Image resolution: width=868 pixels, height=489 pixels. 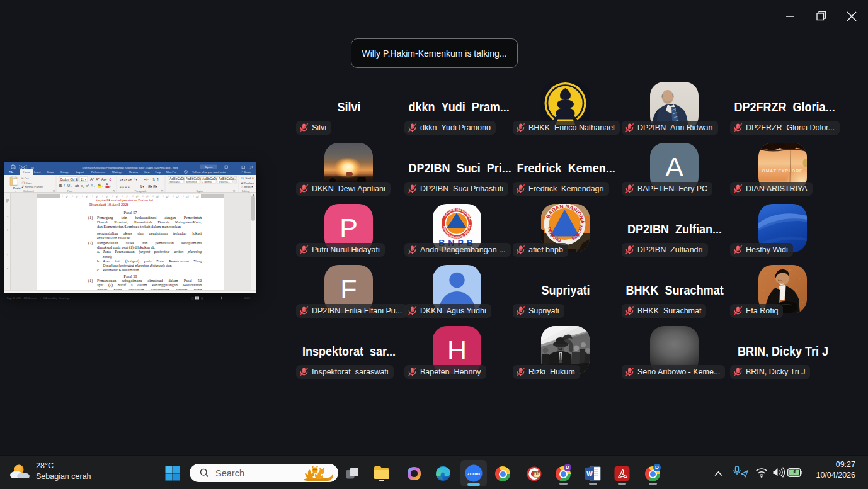 I want to click on svg-text: Design, so click(x=65, y=172).